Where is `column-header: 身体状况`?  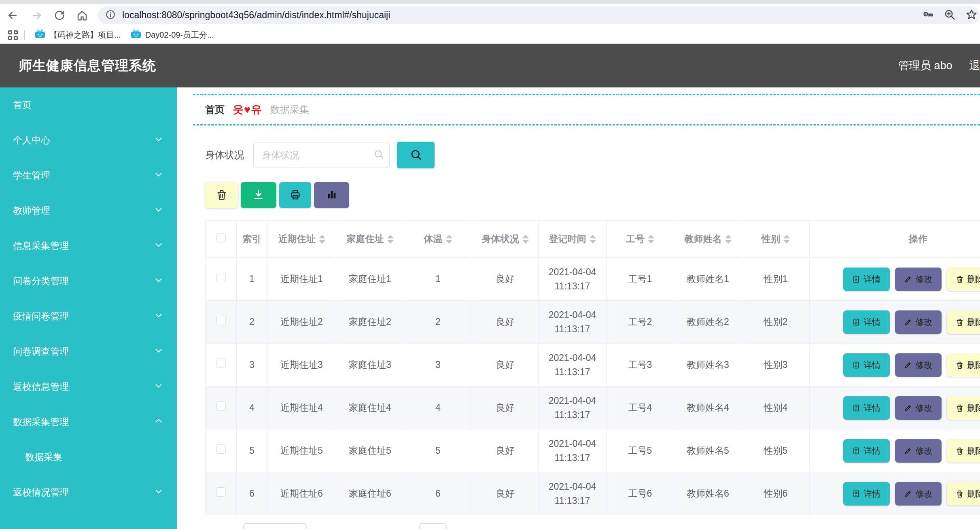
column-header: 身体状况 is located at coordinates (505, 239).